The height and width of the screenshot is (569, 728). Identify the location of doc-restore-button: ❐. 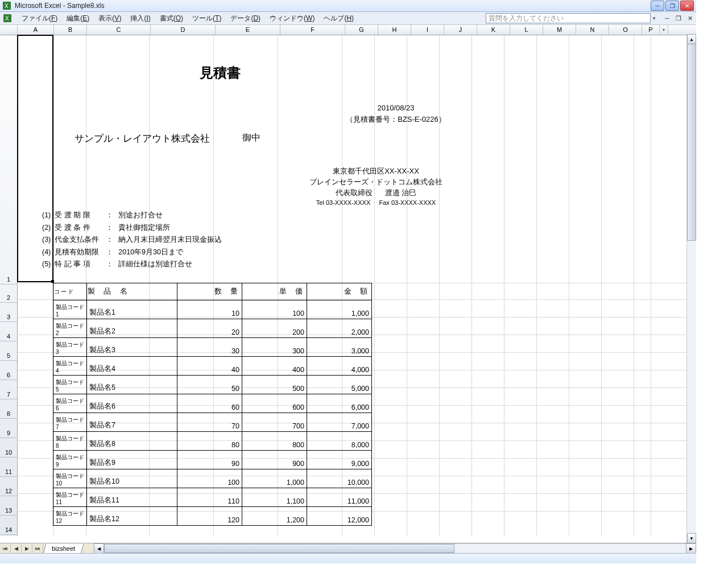
(679, 18).